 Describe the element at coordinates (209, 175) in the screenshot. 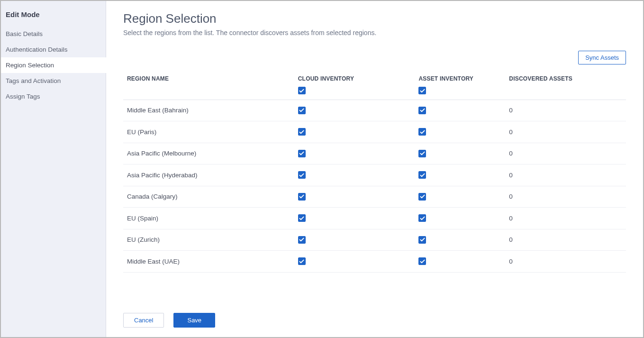

I see `region-name-cell: Asia Pacific (Hyderabad)` at that location.